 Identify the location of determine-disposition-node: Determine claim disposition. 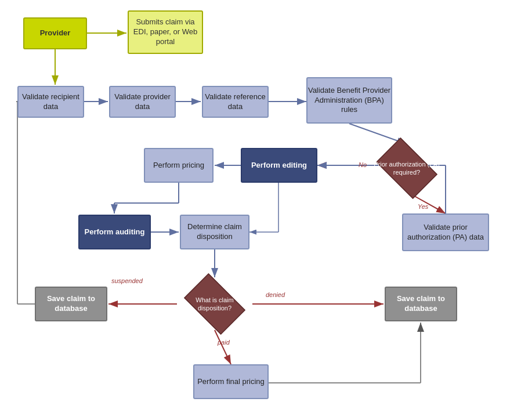
(215, 232).